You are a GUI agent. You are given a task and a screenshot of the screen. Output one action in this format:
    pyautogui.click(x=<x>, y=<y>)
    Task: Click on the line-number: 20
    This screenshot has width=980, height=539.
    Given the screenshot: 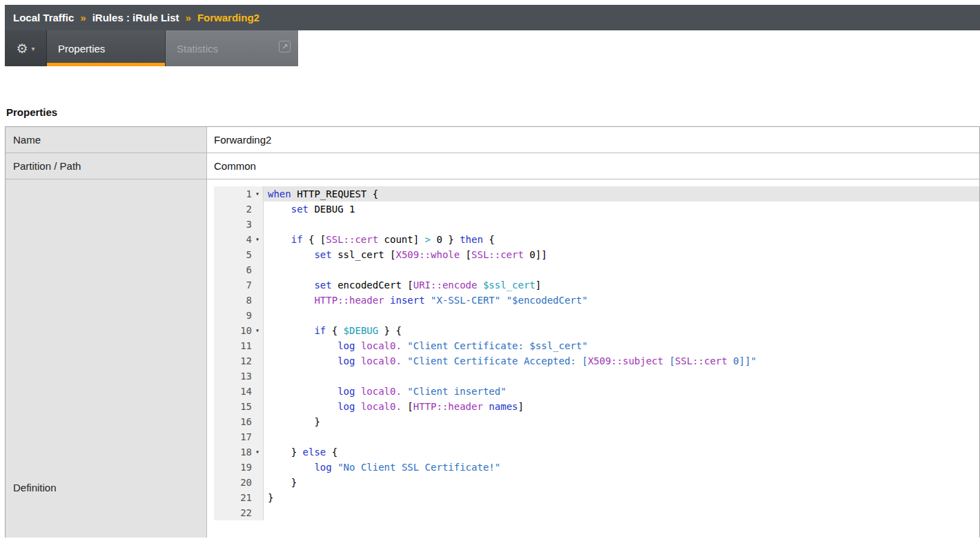 What is the action you would take?
    pyautogui.click(x=239, y=482)
    